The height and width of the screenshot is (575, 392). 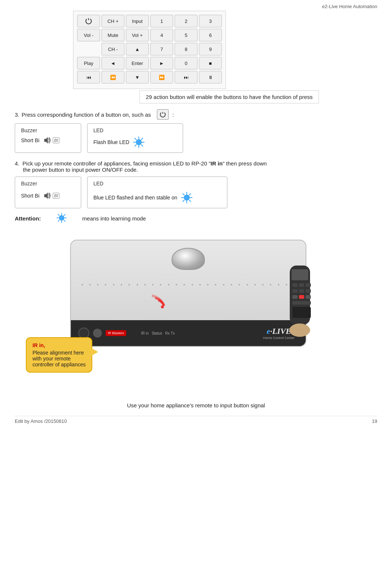 I want to click on remote-btn-1: 1, so click(x=162, y=21).